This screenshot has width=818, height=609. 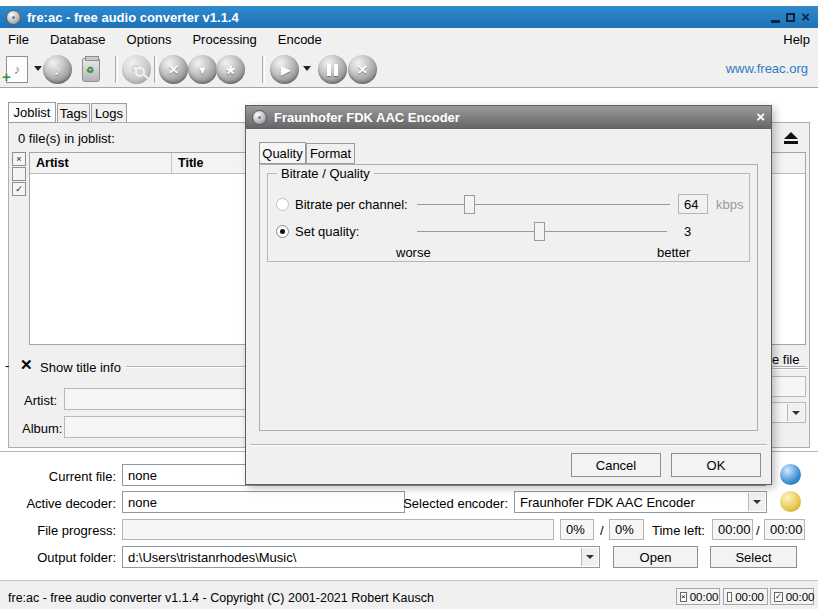 I want to click on stop-icon: ×, so click(x=362, y=70).